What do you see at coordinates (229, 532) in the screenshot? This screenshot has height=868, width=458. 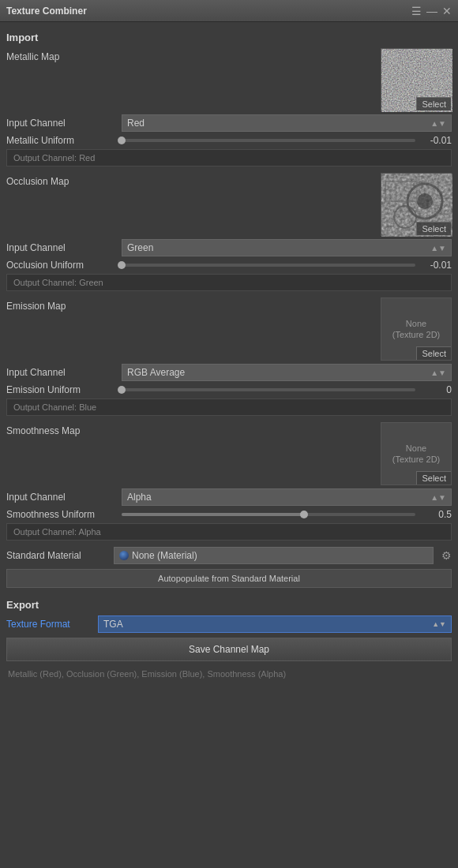 I see `smoothness-output-channel: Output Channel: Alpha` at bounding box center [229, 532].